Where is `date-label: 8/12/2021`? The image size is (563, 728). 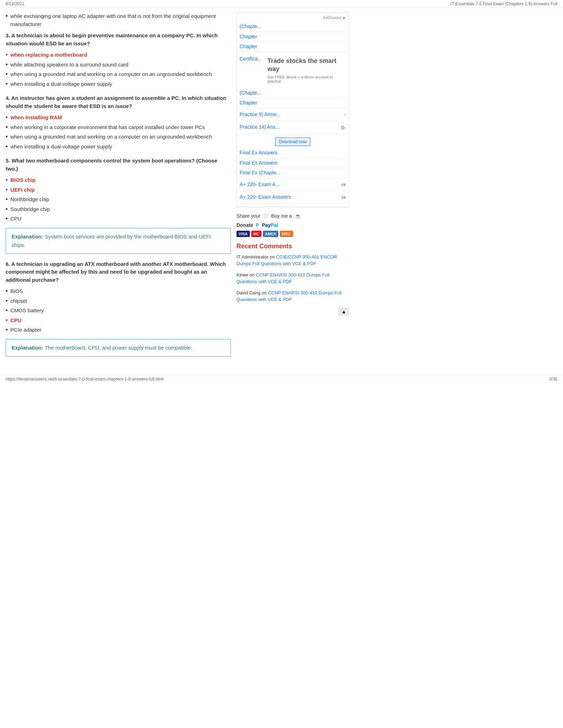 date-label: 8/12/2021 is located at coordinates (15, 4).